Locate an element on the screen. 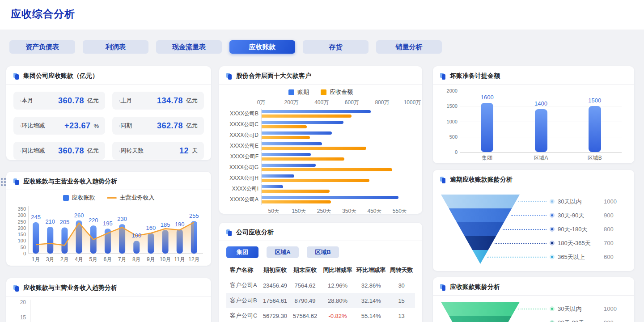  legend-label: 应收金额 is located at coordinates (341, 92).